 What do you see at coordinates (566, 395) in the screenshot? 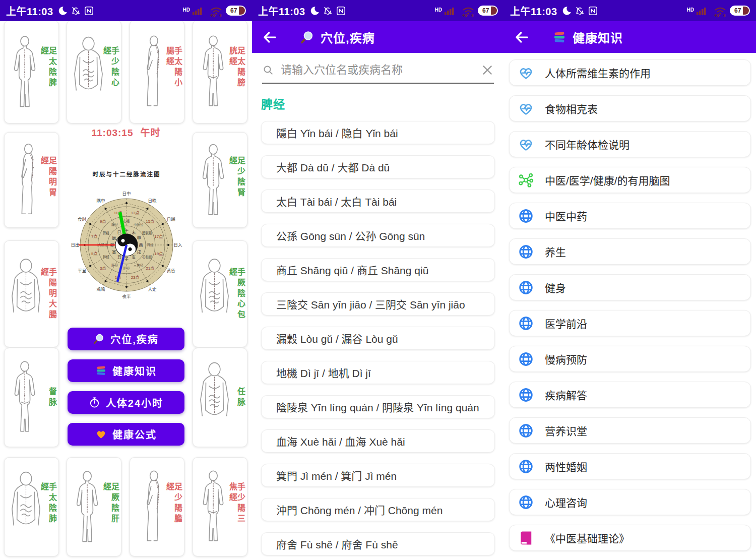
I see `knowledge-item-label: 疾病解答` at bounding box center [566, 395].